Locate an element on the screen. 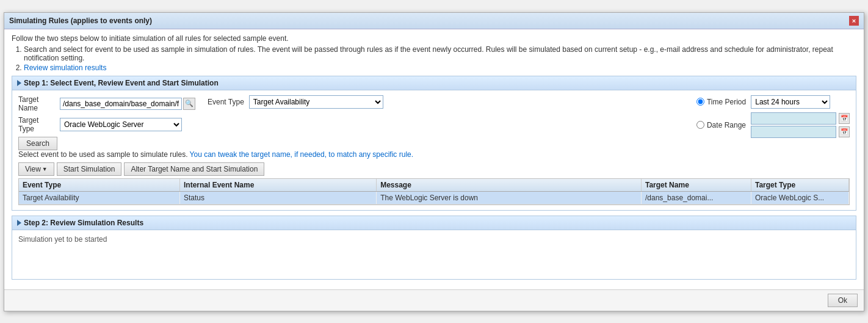 This screenshot has height=323, width=868. collapse-triangle-icon is located at coordinates (20, 83).